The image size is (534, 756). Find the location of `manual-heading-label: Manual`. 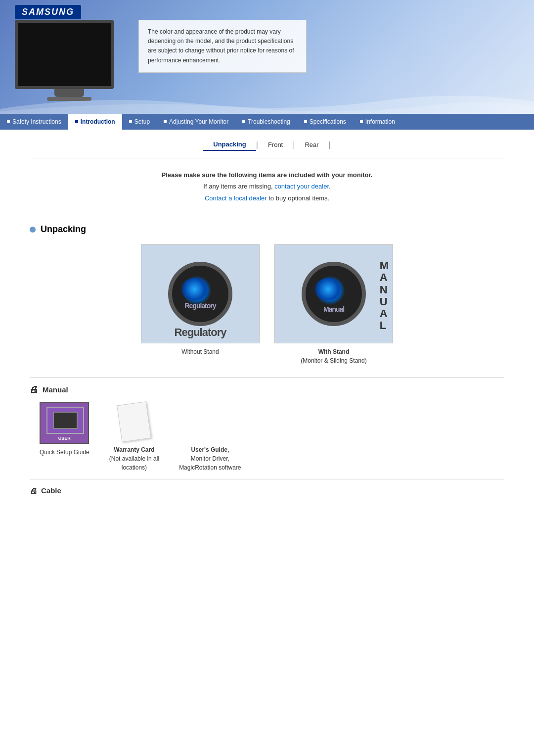

manual-heading-label: Manual is located at coordinates (55, 390).